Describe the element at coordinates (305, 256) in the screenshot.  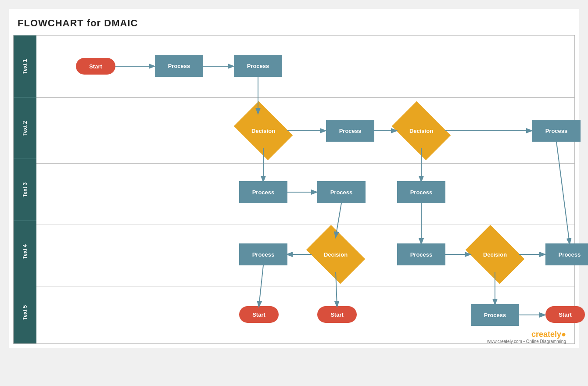
I see `row-4: Process Decision Process Decision` at that location.